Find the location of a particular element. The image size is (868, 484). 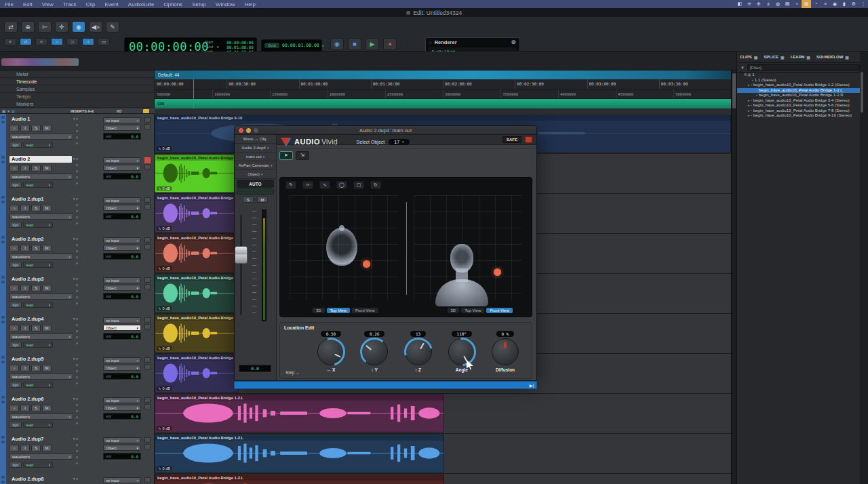

spatial-visualizer: ✎✑∿◯▢↻ 3DTop ViewFront View 3DT is located at coordinates (406, 247).